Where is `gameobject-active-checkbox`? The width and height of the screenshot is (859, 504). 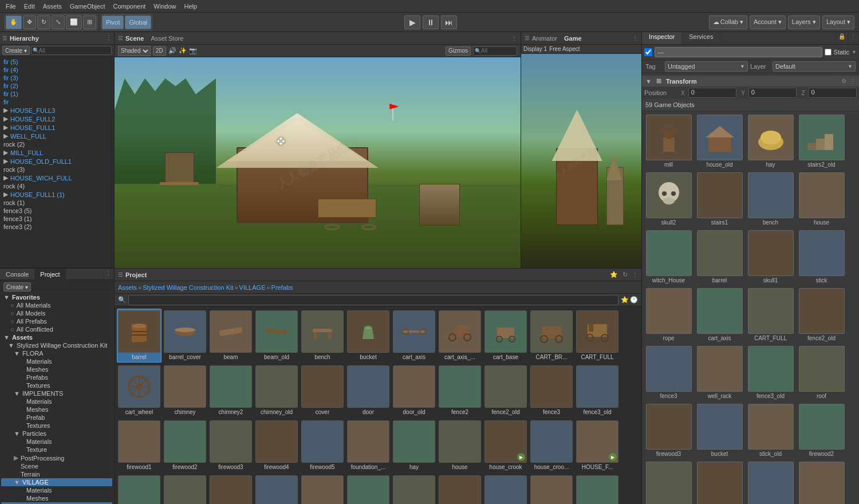
gameobject-active-checkbox is located at coordinates (648, 52).